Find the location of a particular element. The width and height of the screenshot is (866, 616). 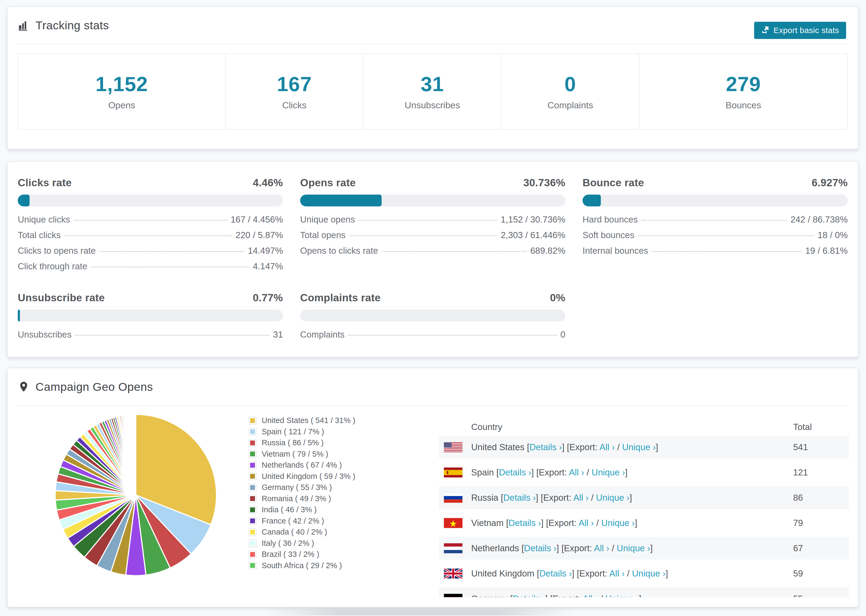

rate-detail-row: Opens to clicks rate 689.82% is located at coordinates (433, 253).